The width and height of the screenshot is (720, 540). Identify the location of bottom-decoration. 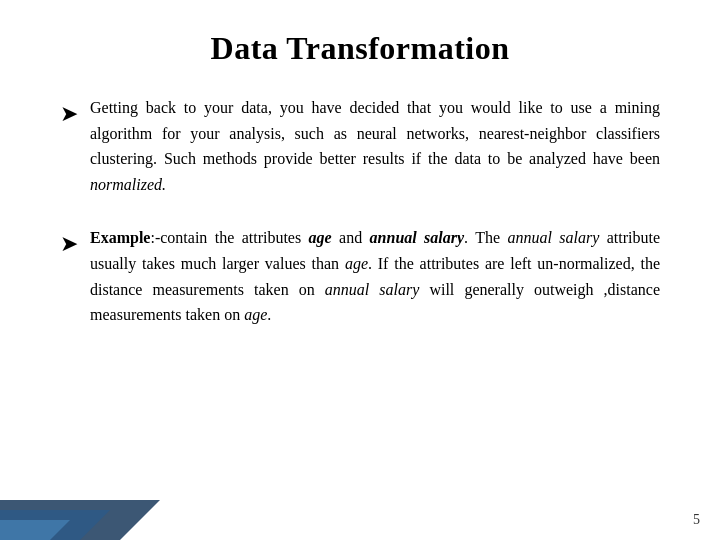
(100, 520).